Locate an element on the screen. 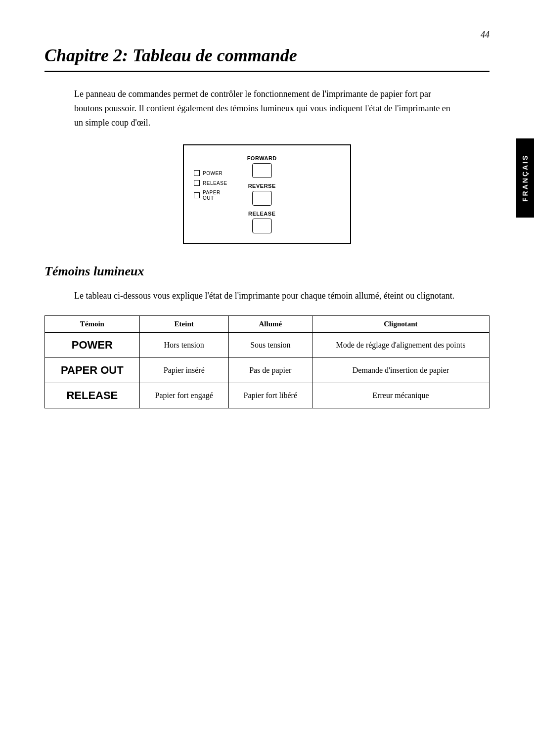 This screenshot has height=756, width=534. cell-power-clignotant: Mode de réglage d'alignement des points is located at coordinates (400, 345).